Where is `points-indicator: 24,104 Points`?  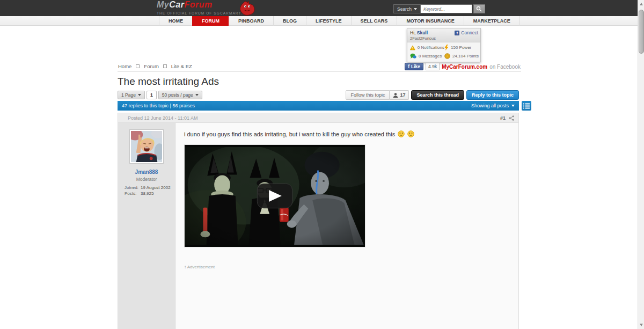 points-indicator: 24,104 Points is located at coordinates (462, 56).